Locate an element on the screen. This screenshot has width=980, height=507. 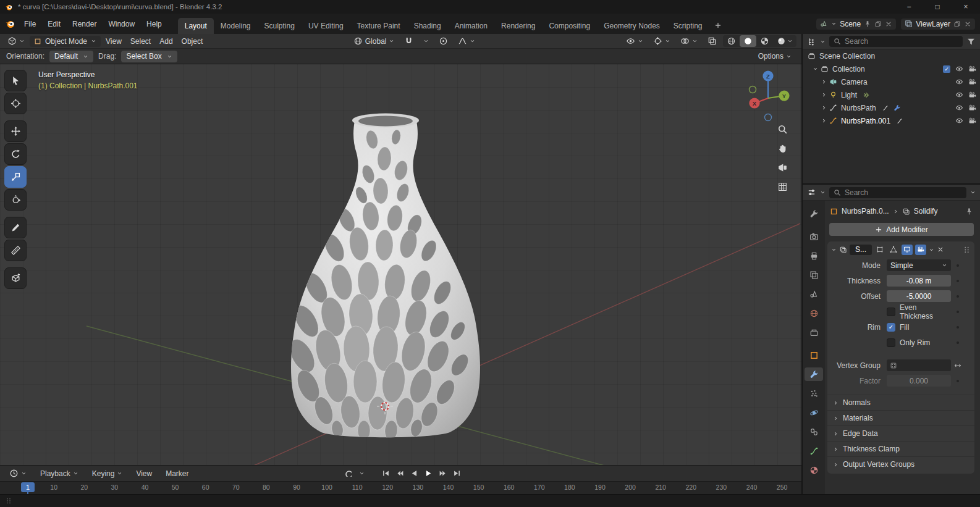
properties-editor-icon is located at coordinates (812, 193).